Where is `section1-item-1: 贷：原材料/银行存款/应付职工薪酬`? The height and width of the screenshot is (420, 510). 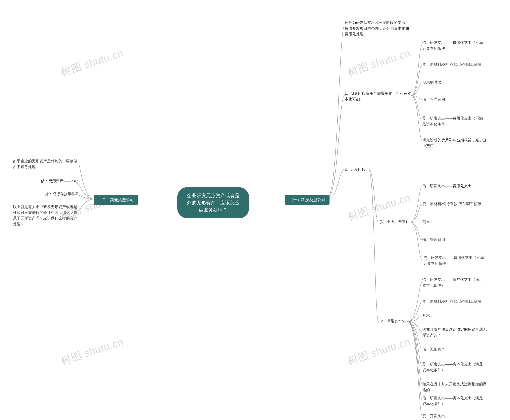
section1-item-1: 贷：原材料/银行存款/应付职工薪酬 is located at coordinates (454, 65).